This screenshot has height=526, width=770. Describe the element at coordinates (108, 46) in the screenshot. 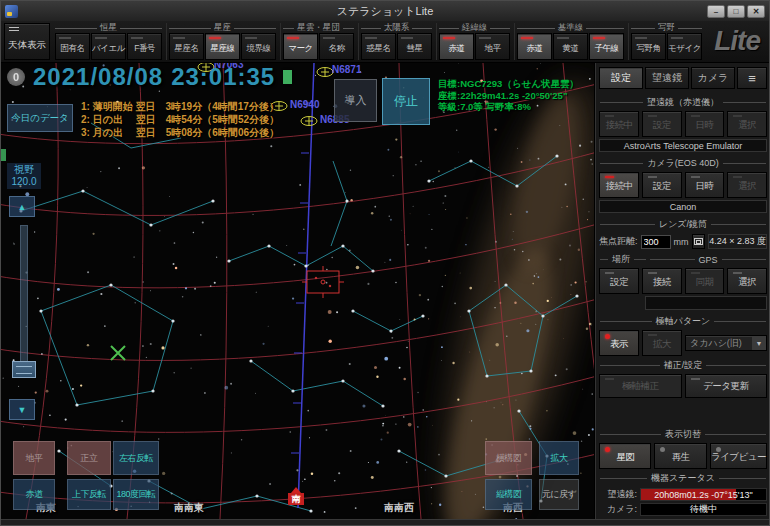

I see `toolbar-button: バイエル` at that location.